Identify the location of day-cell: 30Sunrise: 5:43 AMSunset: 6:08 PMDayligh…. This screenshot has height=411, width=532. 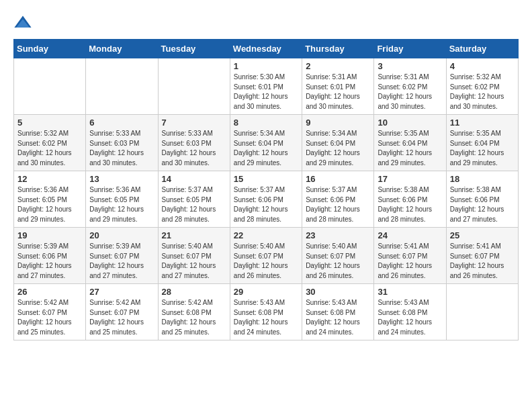
(339, 312).